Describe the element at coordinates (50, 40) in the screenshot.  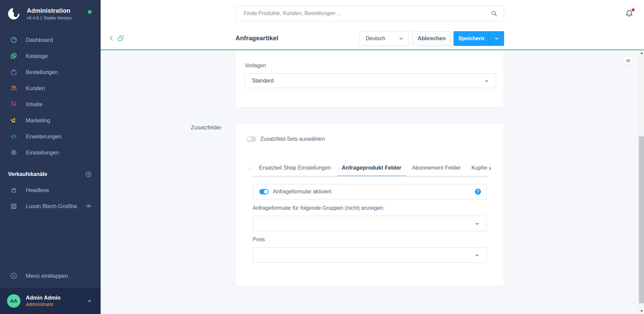
I see `sidebar-item-dashboard: Dashboard` at that location.